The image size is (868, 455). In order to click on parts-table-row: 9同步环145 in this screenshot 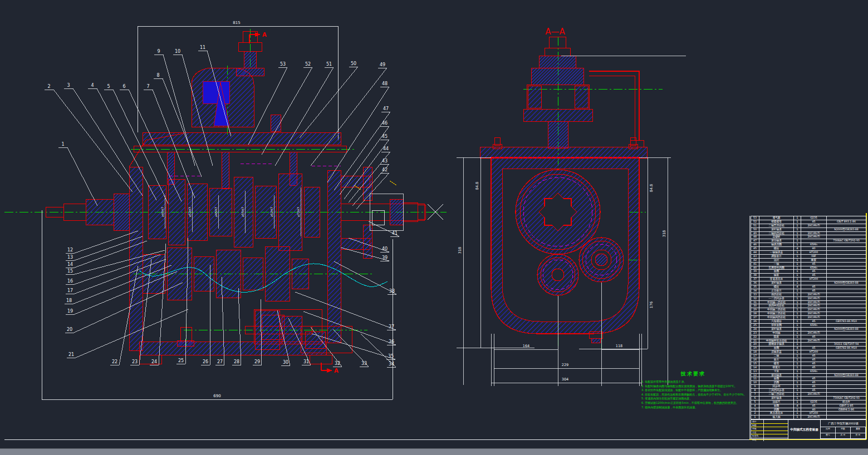, I will do `click(808, 387)`.